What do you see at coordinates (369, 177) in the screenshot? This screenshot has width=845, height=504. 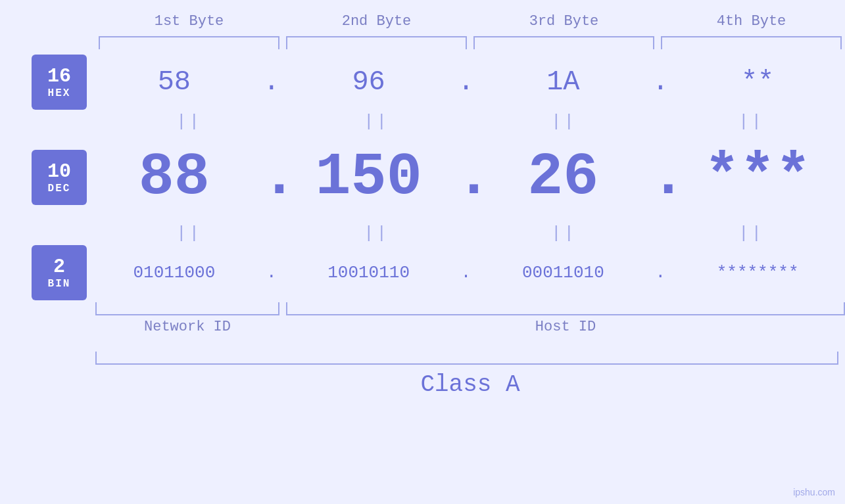 I see `dec-val-2: 150` at bounding box center [369, 177].